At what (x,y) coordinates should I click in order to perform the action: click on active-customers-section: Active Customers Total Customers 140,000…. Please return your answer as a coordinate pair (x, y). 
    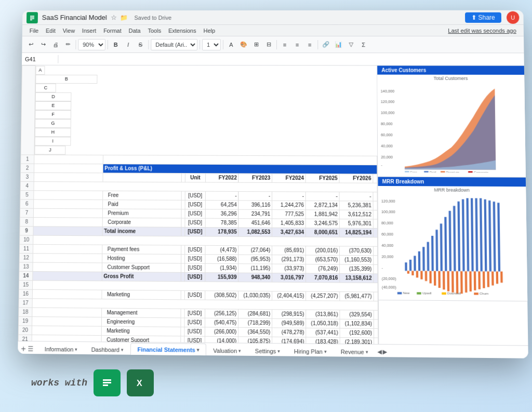
    Looking at the image, I should click on (451, 122).